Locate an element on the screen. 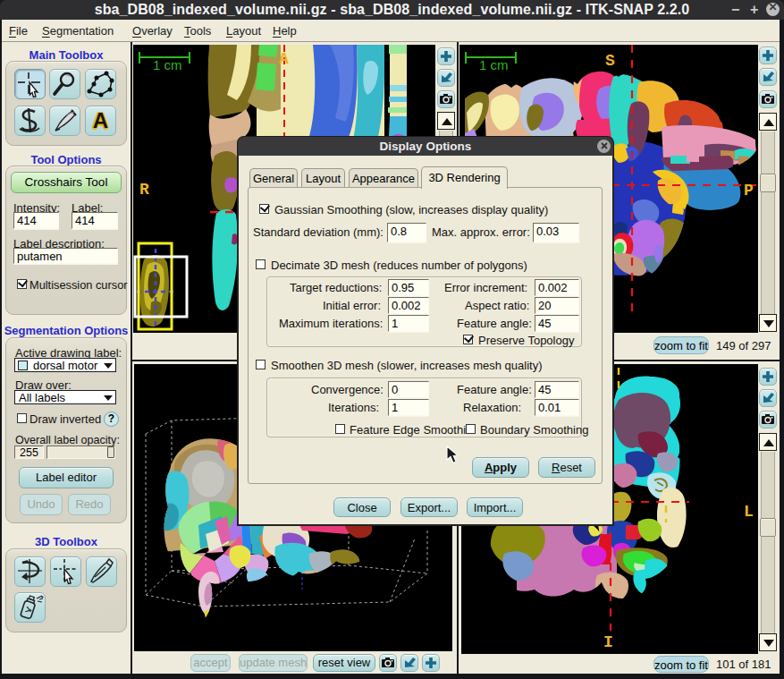 The height and width of the screenshot is (679, 784). svg-text: R is located at coordinates (145, 190).